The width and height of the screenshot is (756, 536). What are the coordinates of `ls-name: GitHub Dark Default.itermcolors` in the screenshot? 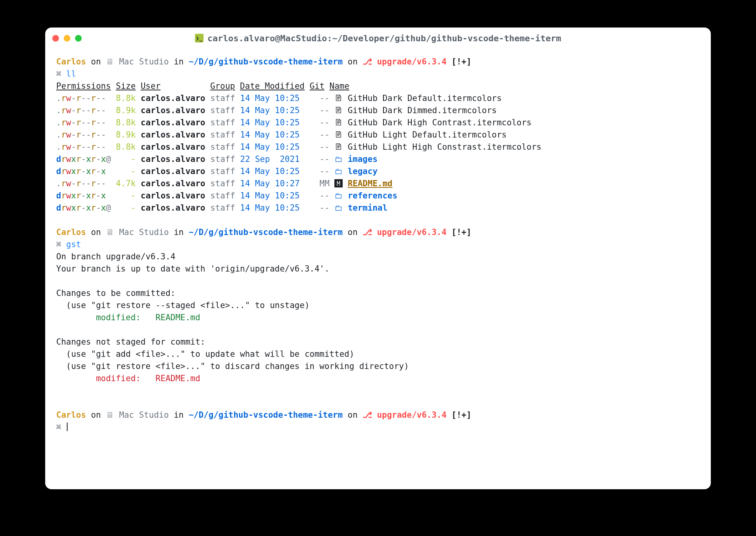 It's located at (425, 98).